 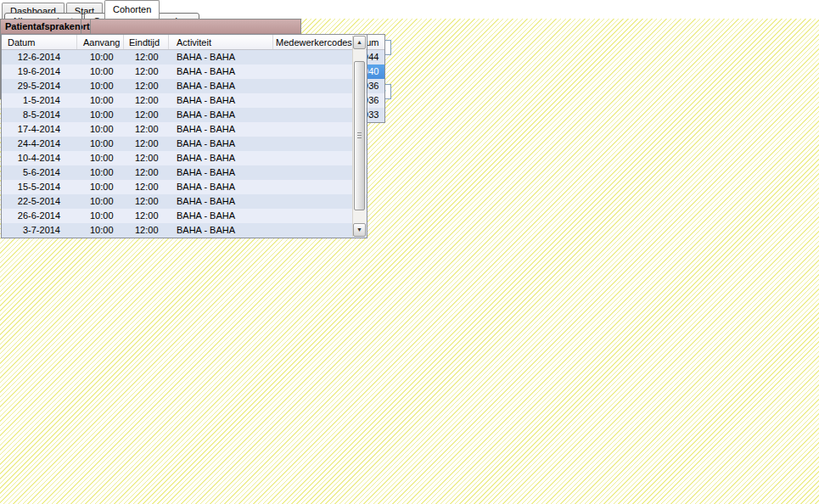 What do you see at coordinates (184, 202) in the screenshot?
I see `table-row: 22-5-201410:0012:00BAHA - BAHA` at bounding box center [184, 202].